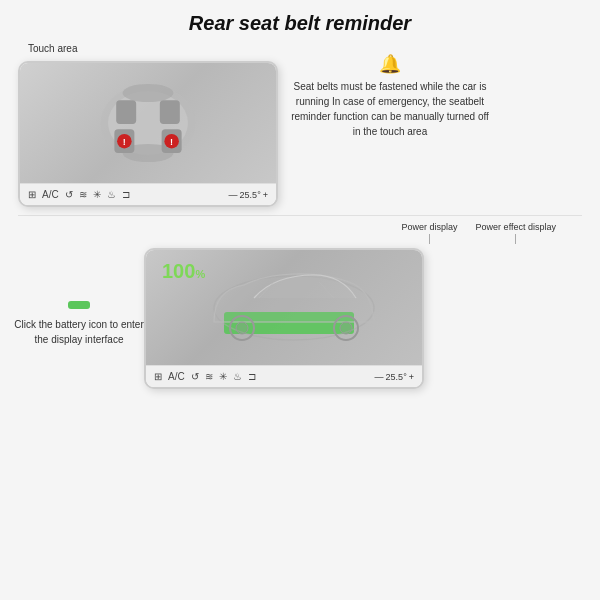 This screenshot has width=600, height=600. Describe the element at coordinates (266, 195) in the screenshot. I see `temp-plus: +` at that location.